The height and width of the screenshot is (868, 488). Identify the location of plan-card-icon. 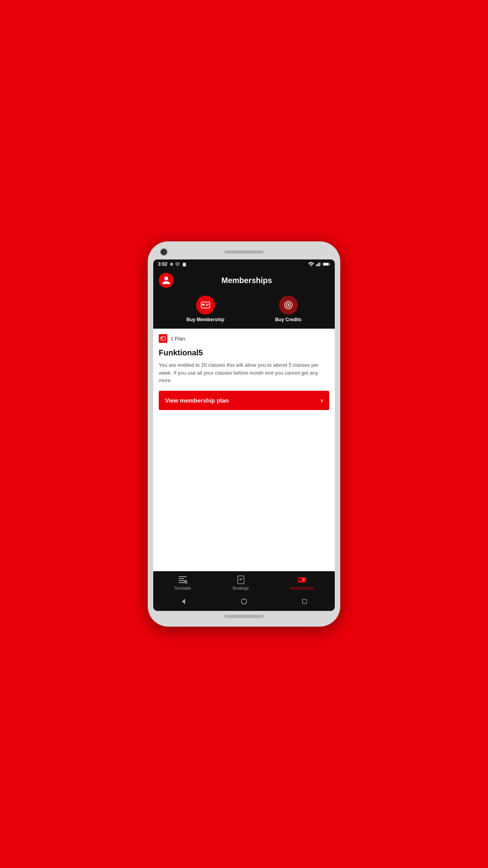
(163, 338).